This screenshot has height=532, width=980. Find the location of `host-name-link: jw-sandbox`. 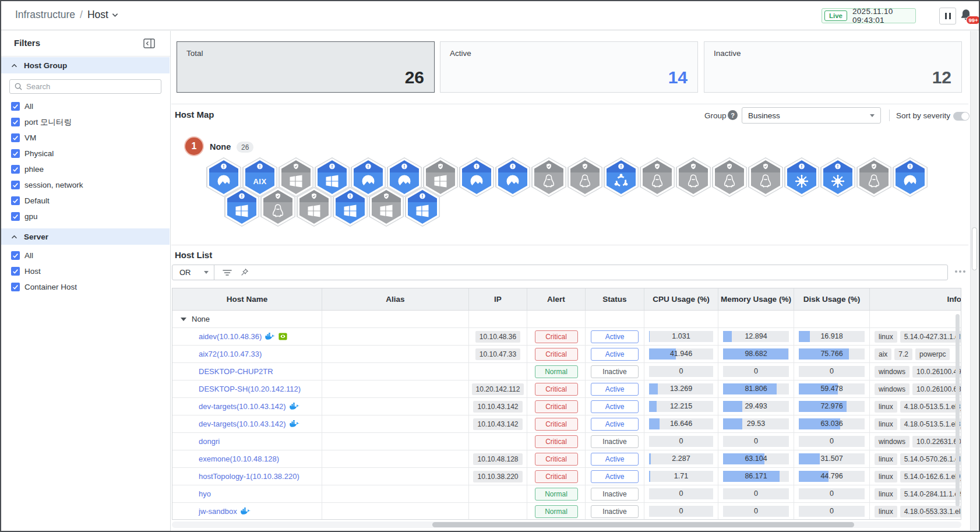

host-name-link: jw-sandbox is located at coordinates (218, 512).